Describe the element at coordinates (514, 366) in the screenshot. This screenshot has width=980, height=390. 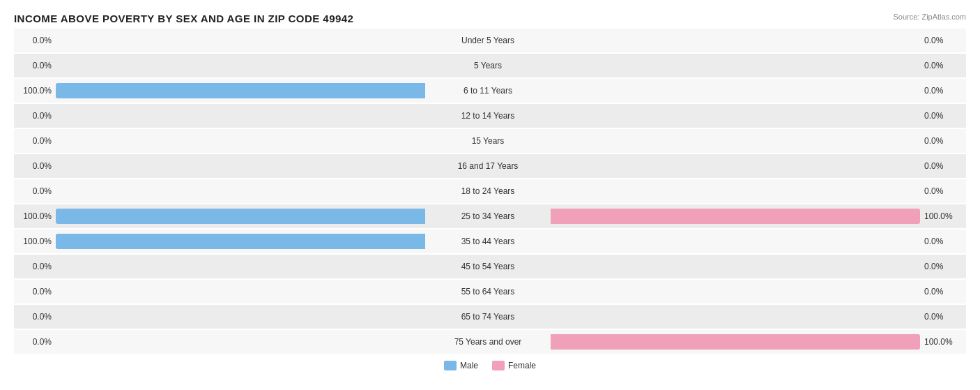
I see `legend-female: Female` at that location.